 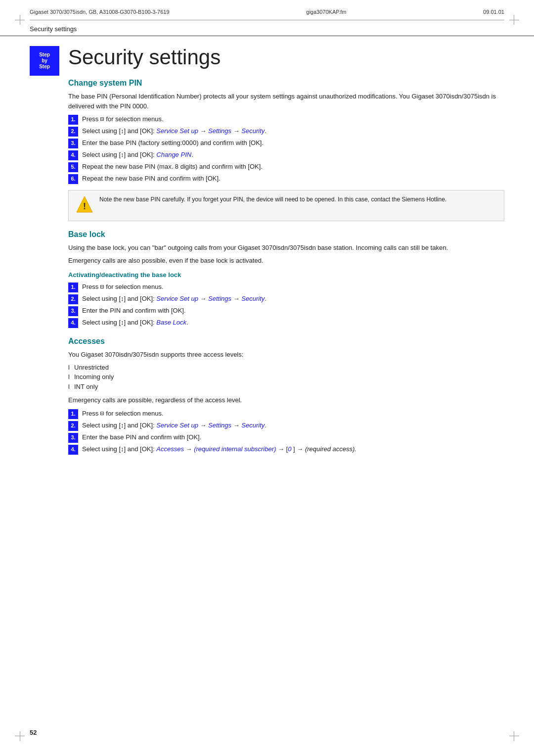 I want to click on accesses-heading: Accesses, so click(x=286, y=341).